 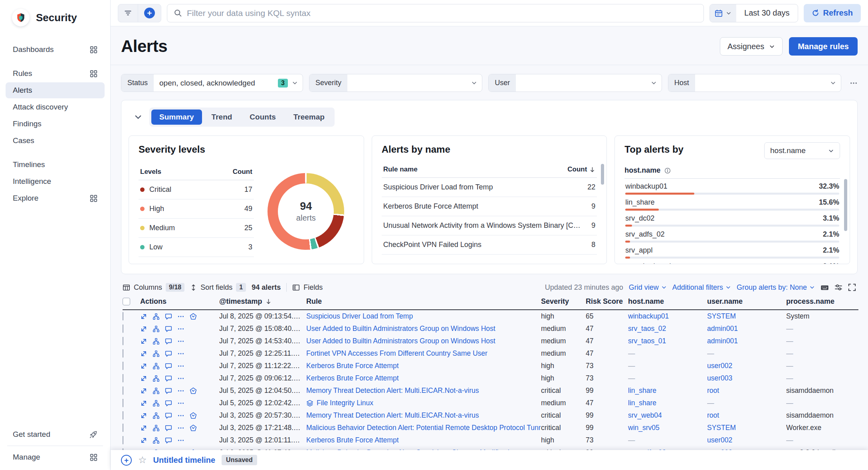 I want to click on host-name-cell: winbackup01, so click(x=648, y=316).